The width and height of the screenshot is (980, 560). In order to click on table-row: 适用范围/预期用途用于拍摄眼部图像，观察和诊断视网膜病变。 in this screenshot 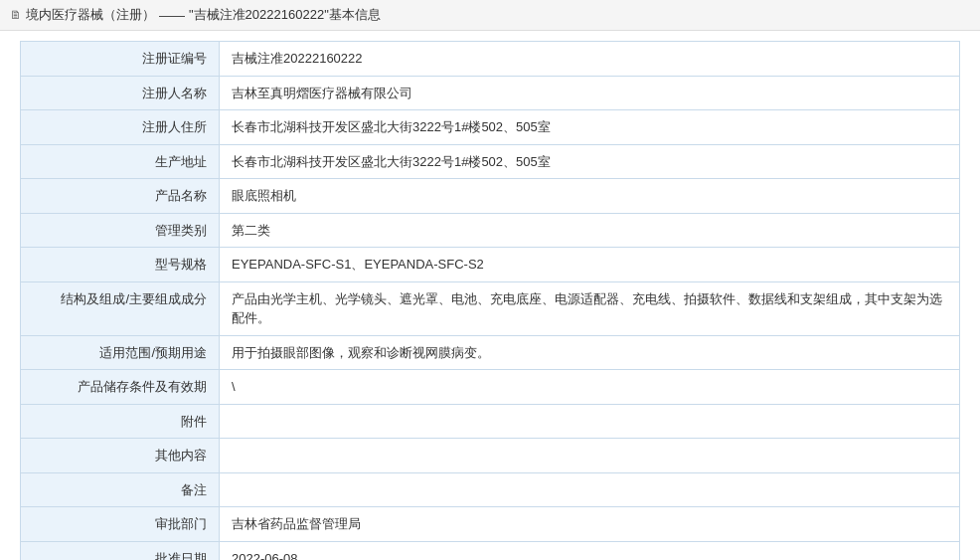, I will do `click(491, 352)`.